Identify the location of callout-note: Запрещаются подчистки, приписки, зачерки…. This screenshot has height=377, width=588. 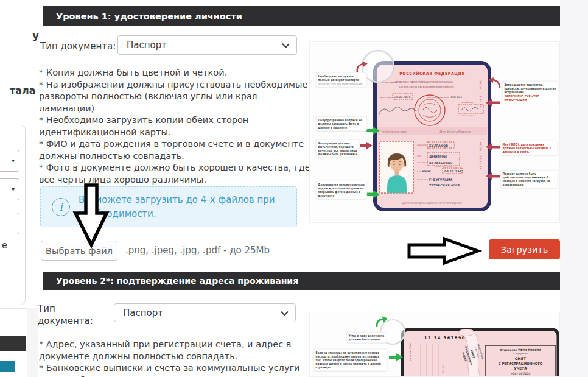
(530, 104).